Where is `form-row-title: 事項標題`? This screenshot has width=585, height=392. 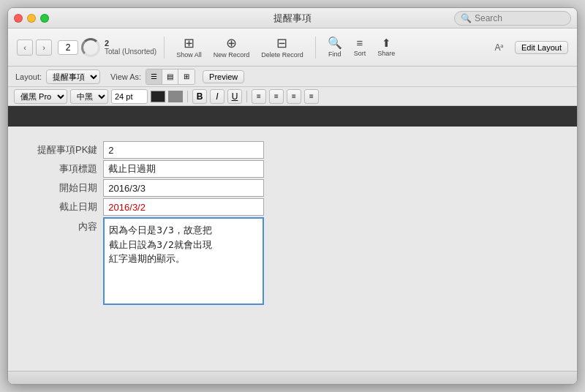 form-row-title: 事項標題 is located at coordinates (151, 170).